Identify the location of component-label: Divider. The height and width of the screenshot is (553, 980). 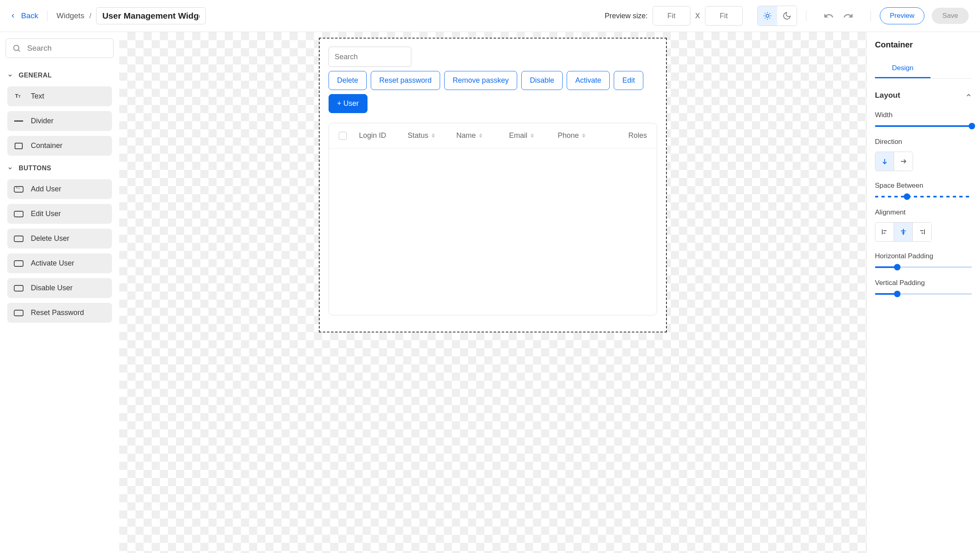
(42, 121).